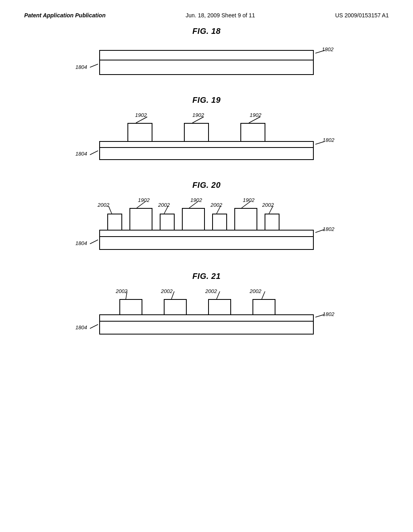 The width and height of the screenshot is (413, 532). What do you see at coordinates (206, 100) in the screenshot?
I see `fig19-title: FIG. 19` at bounding box center [206, 100].